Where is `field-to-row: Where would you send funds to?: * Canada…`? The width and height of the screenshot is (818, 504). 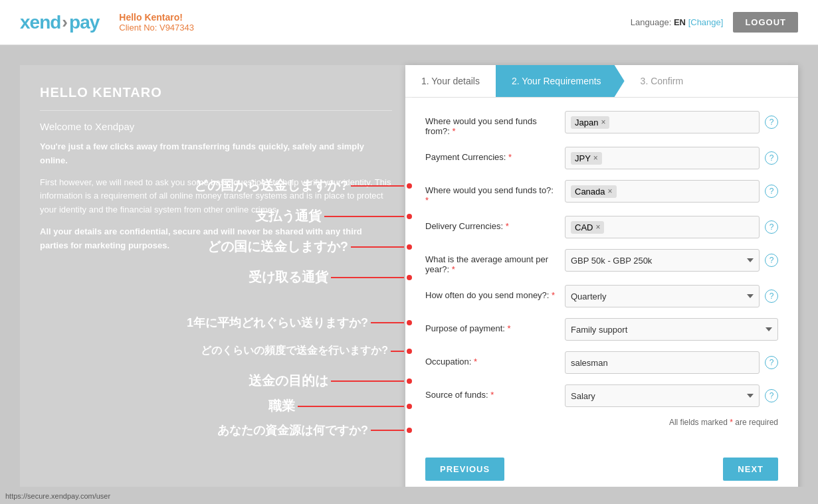
field-to-row: Where would you send funds to?: * Canada… is located at coordinates (602, 193).